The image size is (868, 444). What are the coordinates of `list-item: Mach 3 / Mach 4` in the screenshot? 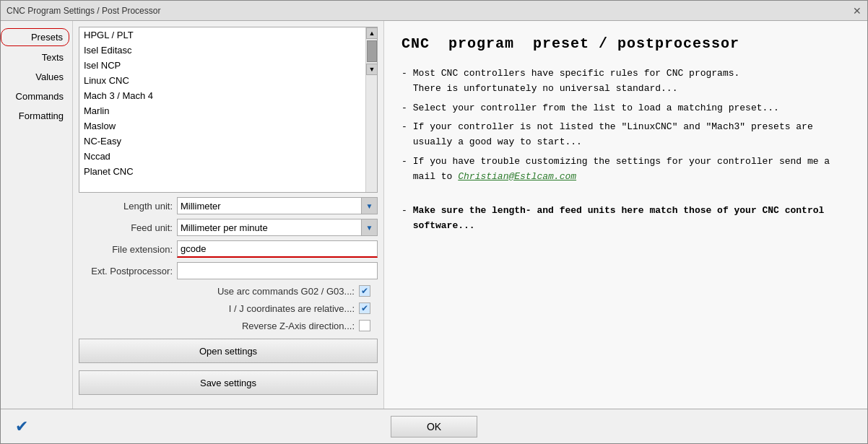 It's located at (228, 95).